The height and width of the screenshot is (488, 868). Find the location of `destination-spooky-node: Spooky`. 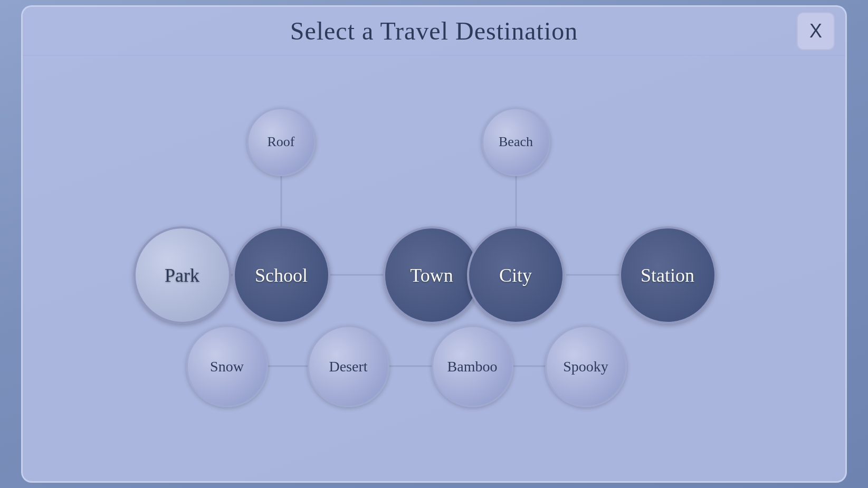

destination-spooky-node: Spooky is located at coordinates (586, 366).